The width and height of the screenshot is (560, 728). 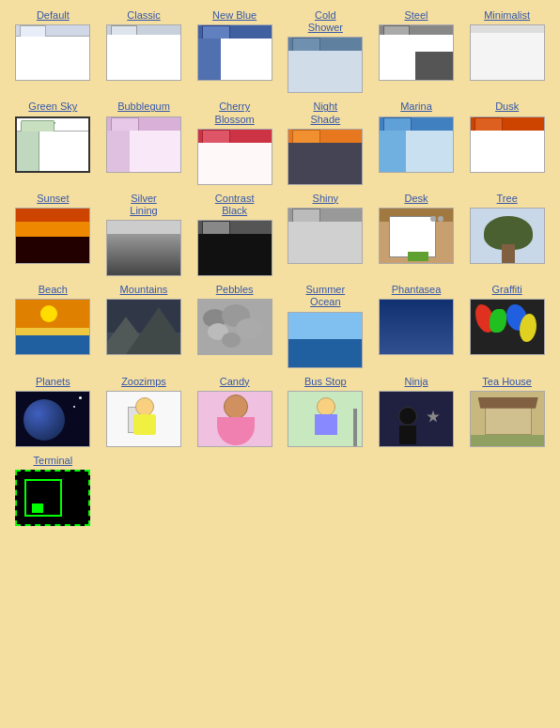 What do you see at coordinates (235, 143) in the screenshot?
I see `theme-cherry: Cherry Blossom` at bounding box center [235, 143].